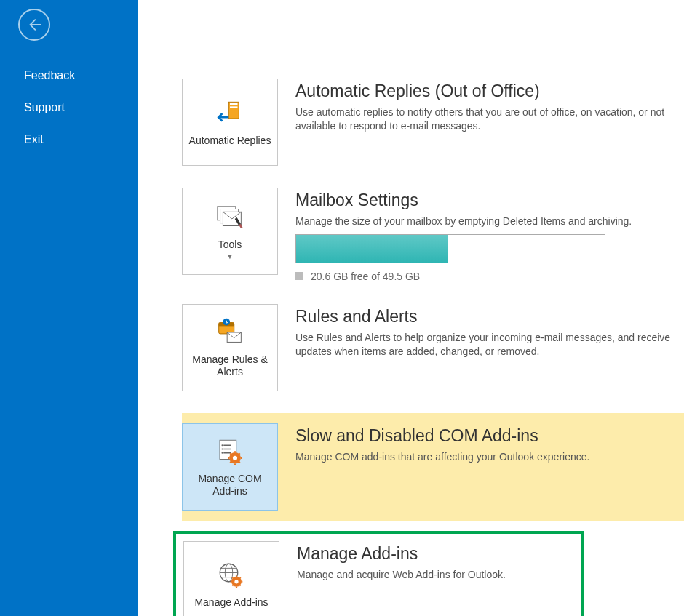  What do you see at coordinates (433, 348) in the screenshot?
I see `row-rules: Manage Rules & Alerts Rules and Alerts U…` at bounding box center [433, 348].